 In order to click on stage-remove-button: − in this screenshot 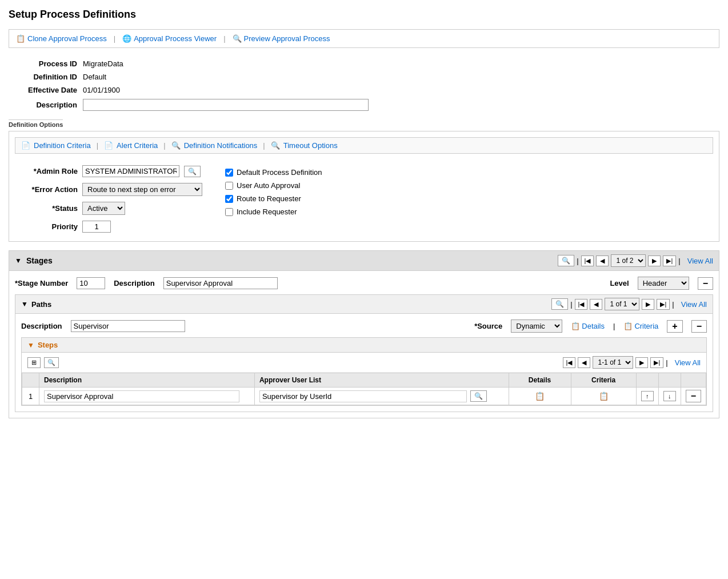, I will do `click(705, 283)`.